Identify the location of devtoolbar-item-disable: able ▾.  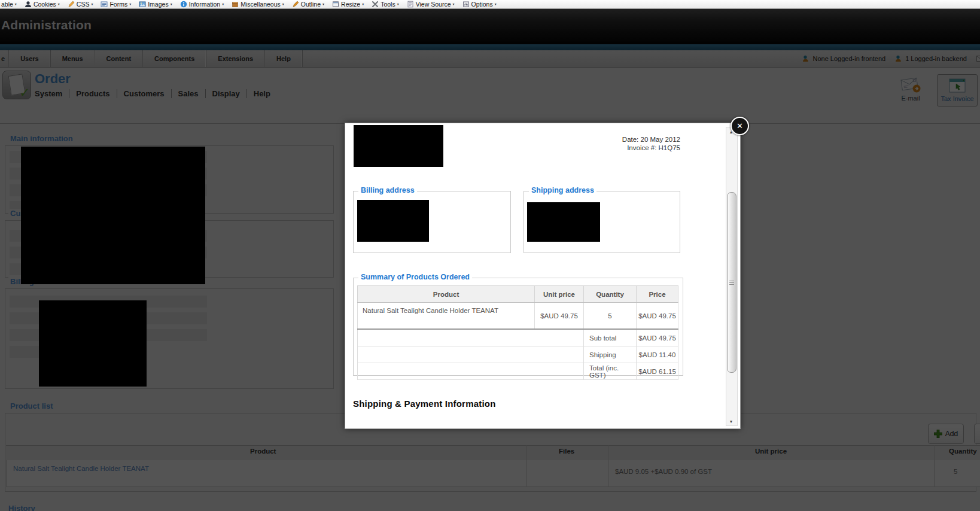
(9, 4).